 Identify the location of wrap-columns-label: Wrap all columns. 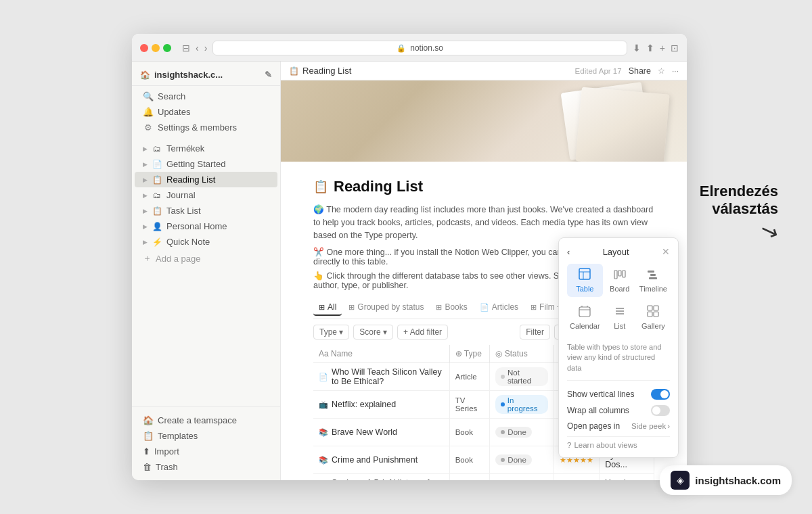
(598, 411).